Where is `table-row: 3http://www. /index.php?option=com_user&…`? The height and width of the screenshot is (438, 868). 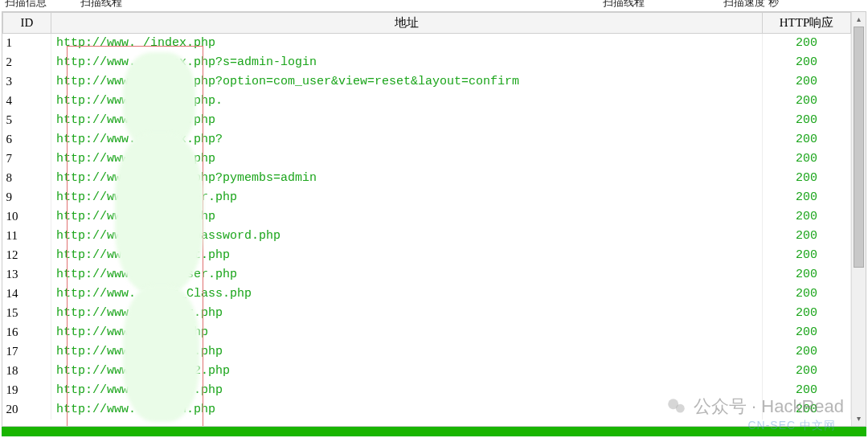 table-row: 3http://www. /index.php?option=com_user&… is located at coordinates (428, 82).